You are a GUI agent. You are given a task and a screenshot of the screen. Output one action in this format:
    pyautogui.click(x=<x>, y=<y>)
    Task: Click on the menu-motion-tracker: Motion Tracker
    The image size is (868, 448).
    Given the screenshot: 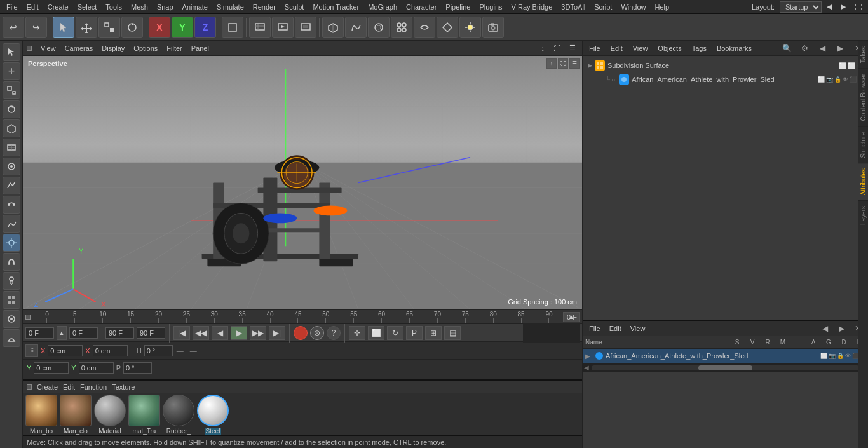 What is the action you would take?
    pyautogui.click(x=336, y=7)
    